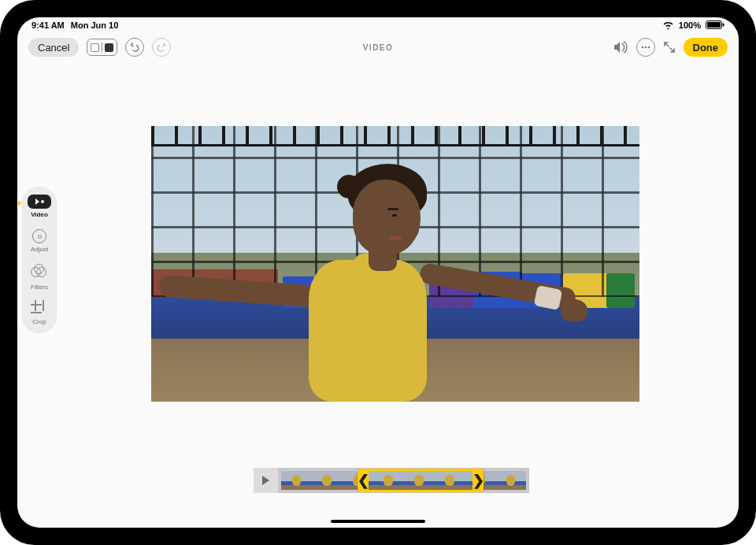 The height and width of the screenshot is (545, 756). Describe the element at coordinates (161, 47) in the screenshot. I see `redo-button` at that location.